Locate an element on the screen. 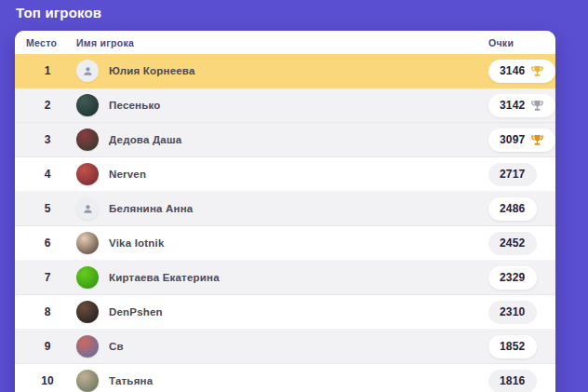 The image size is (588, 392). score-value: 2717 is located at coordinates (513, 174).